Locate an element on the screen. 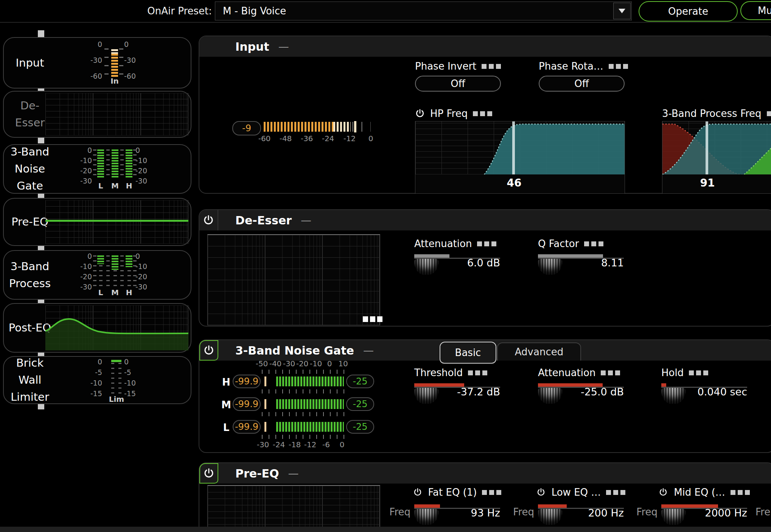 This screenshot has height=532, width=771. hp-freq-marker is located at coordinates (514, 148).